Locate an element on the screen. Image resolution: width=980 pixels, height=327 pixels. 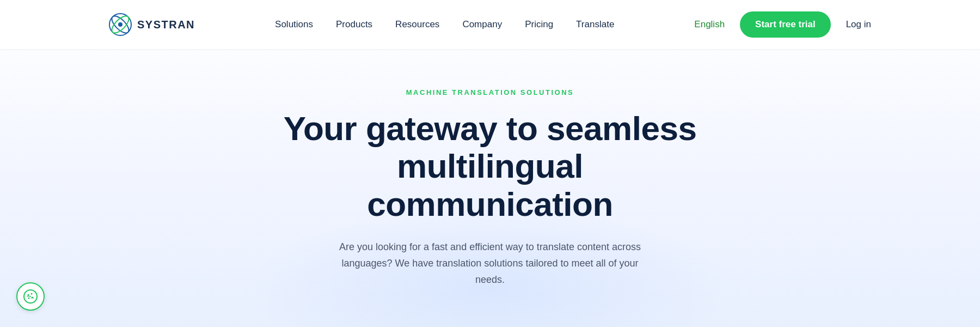
nav-link-company: Company is located at coordinates (482, 24).